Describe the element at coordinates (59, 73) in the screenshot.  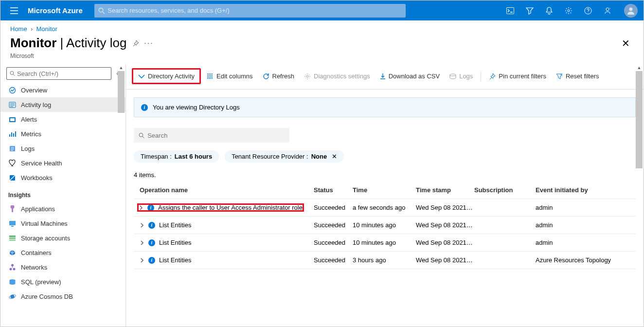
I see `sidebar-search` at that location.